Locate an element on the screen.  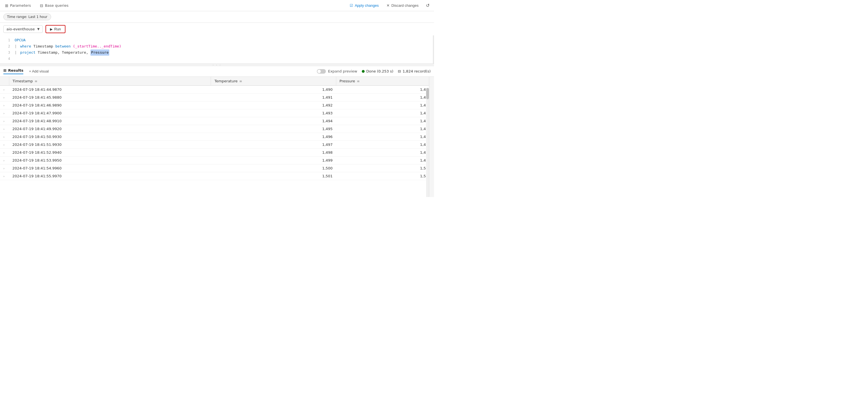
table-row: ›2024-07-19 18:41:54.99601,5001,500 is located at coordinates (217, 169).